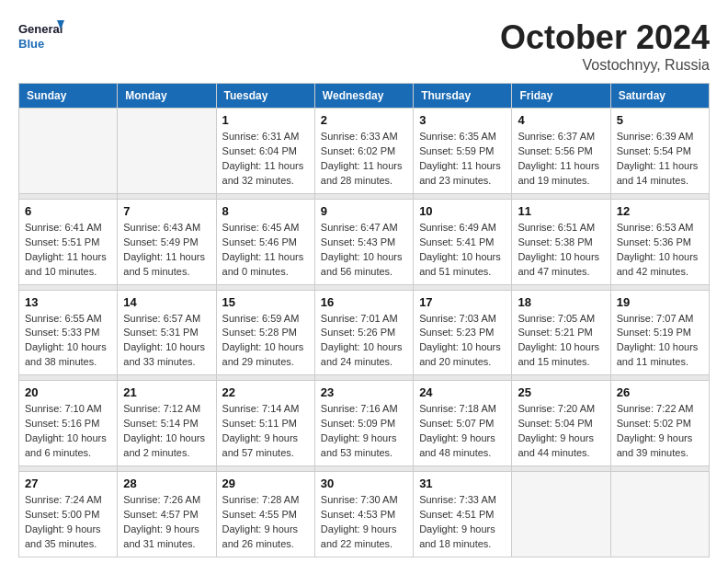  I want to click on day-detail: Sunrise: 7:05 AMSunset: 5:21 PMDaylight:…, so click(561, 341).